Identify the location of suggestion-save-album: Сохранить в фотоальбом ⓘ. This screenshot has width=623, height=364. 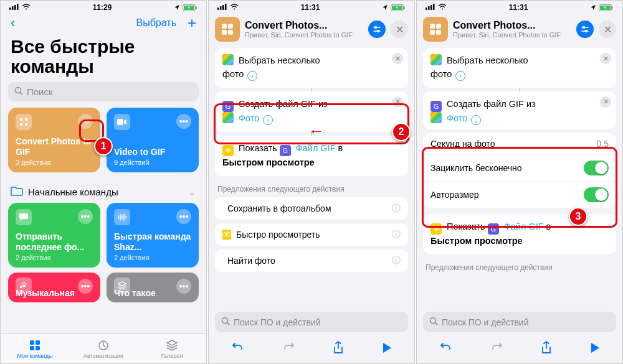
(312, 208).